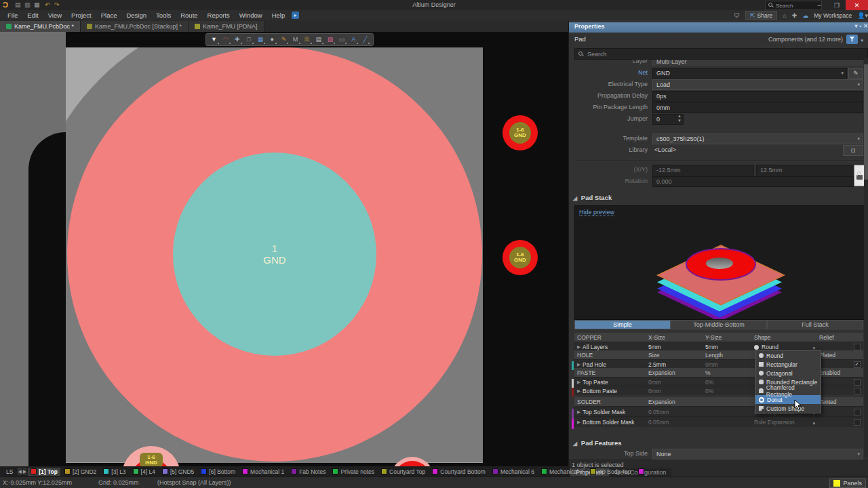  I want to click on layer-tab-gnd5: [5] GND5, so click(178, 472).